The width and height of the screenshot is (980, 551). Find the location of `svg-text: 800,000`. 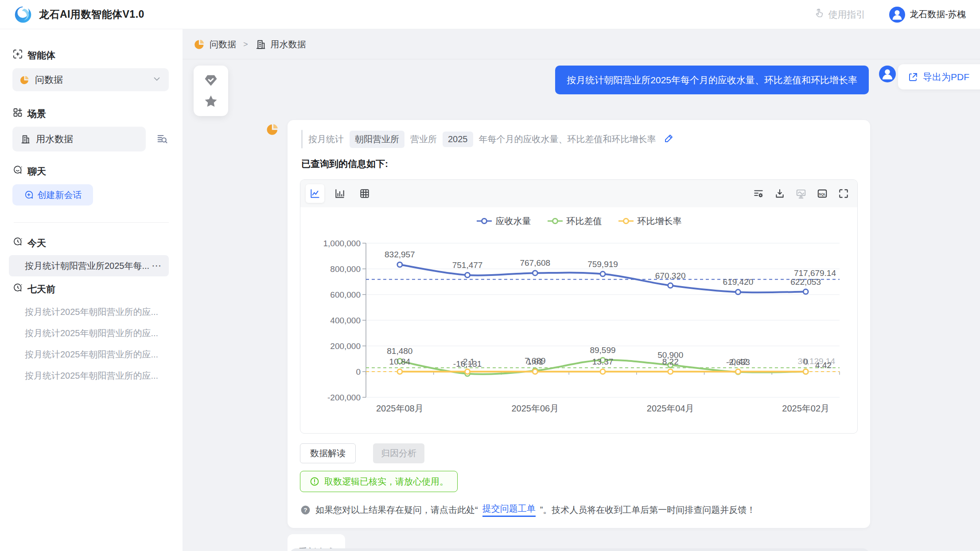

svg-text: 800,000 is located at coordinates (346, 269).